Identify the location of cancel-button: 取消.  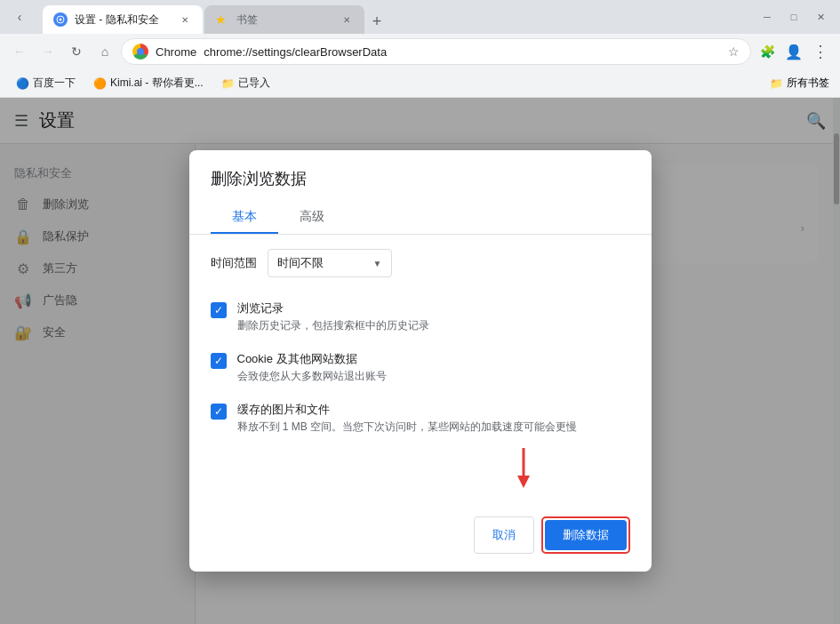
(504, 535).